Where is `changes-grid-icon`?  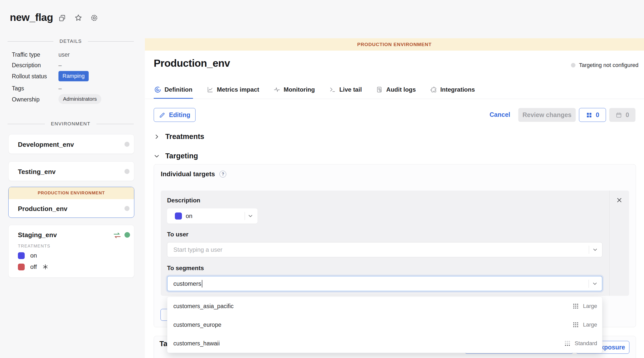 changes-grid-icon is located at coordinates (589, 115).